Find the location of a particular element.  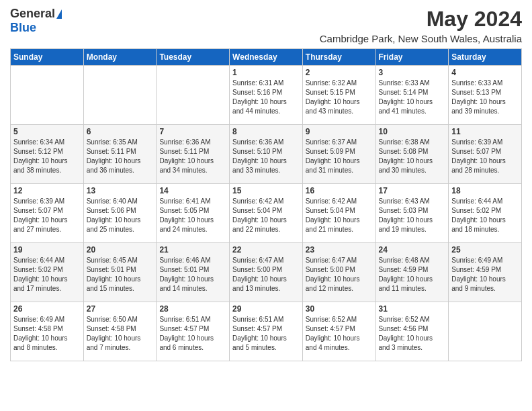

day-number: 9 is located at coordinates (339, 132).